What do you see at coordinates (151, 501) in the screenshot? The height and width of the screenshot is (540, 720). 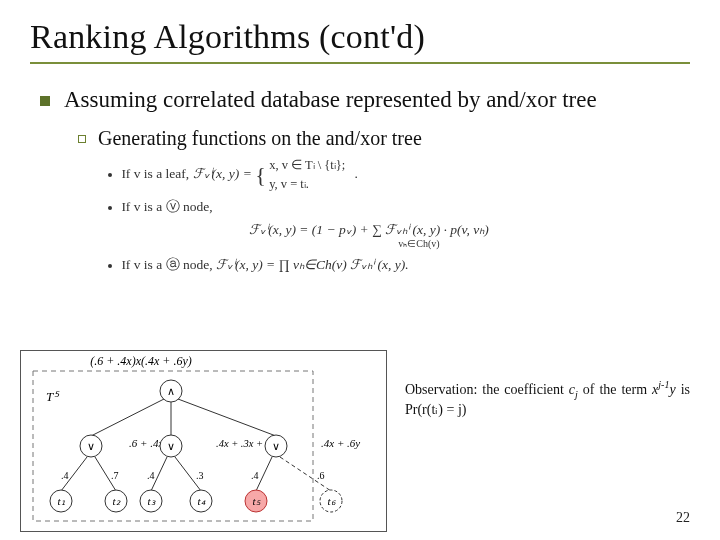 I see `svg-text: t₃` at bounding box center [151, 501].